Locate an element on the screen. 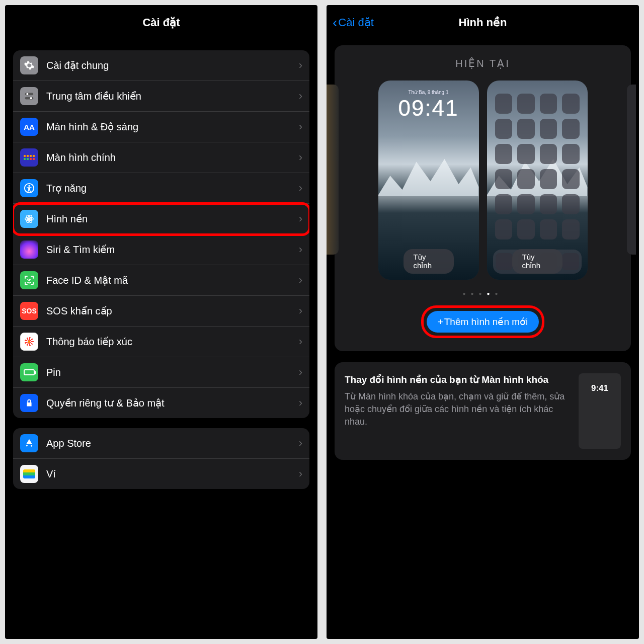 This screenshot has height=644, width=644. settings-row-home: Màn hình chính› is located at coordinates (161, 158).